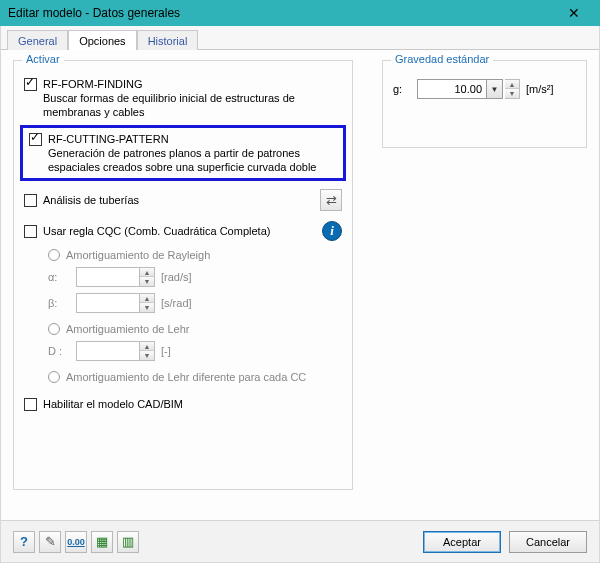  What do you see at coordinates (452, 89) in the screenshot?
I see `gravity-input` at bounding box center [452, 89].